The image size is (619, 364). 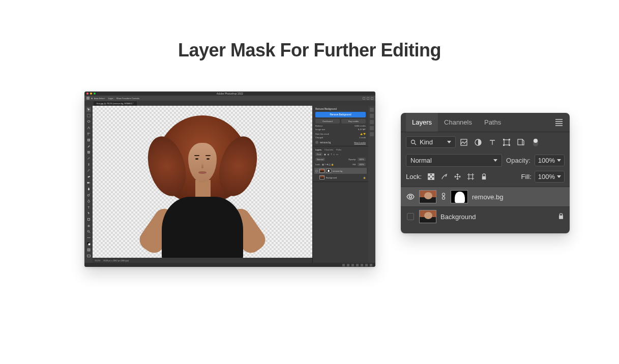 I want to click on layer-row-removebg: remove.bg, so click(x=485, y=196).